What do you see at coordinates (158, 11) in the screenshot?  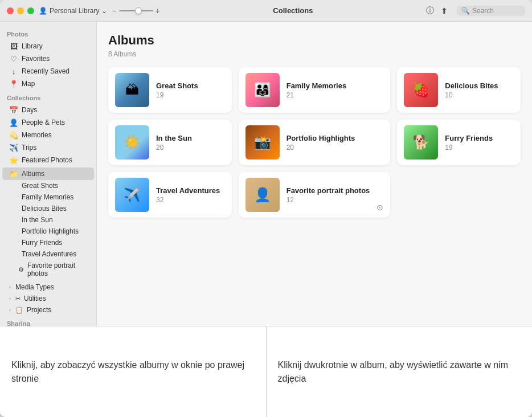 I see `zoom-in-icon: +` at bounding box center [158, 11].